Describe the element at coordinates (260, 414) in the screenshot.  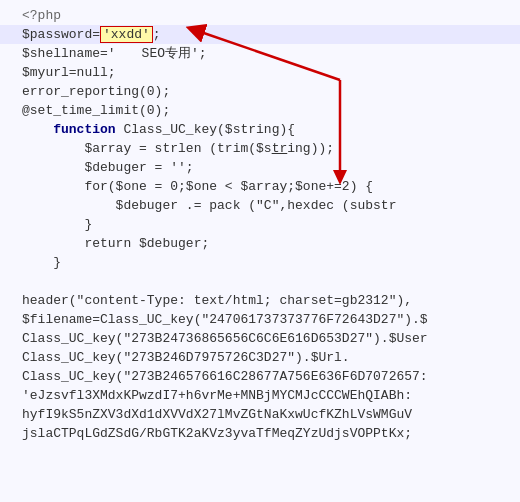
I see `line-22: hyfI9kS5nZXV3dXd1dXVVdX27lMvZGtNaKxwUcfK…` at that location.